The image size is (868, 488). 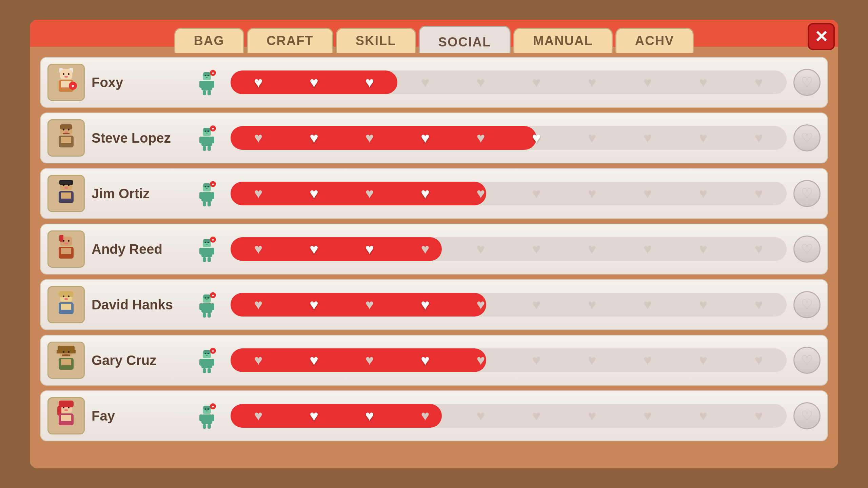 I want to click on close-button: ✕, so click(x=821, y=37).